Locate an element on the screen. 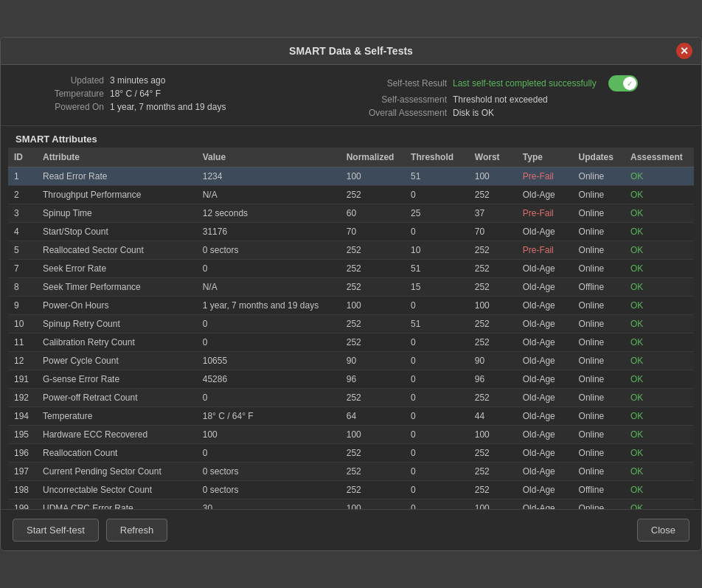 The height and width of the screenshot is (588, 702). start-self-test-button: Start Self-test is located at coordinates (56, 530).